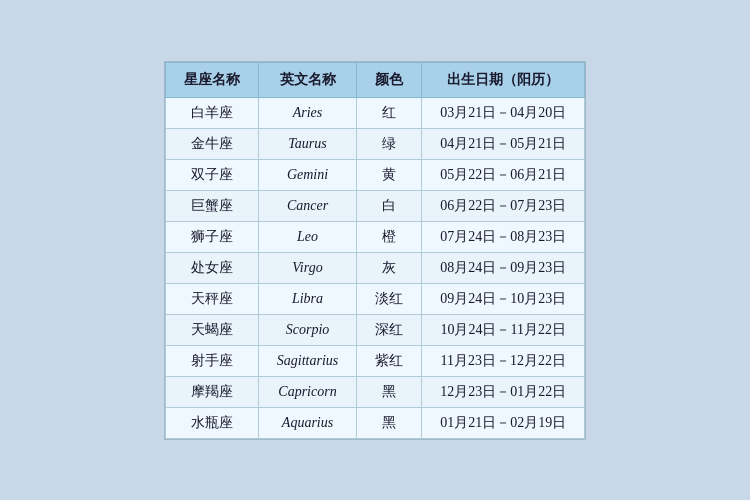  What do you see at coordinates (374, 330) in the screenshot?
I see `table-row: 天蝎座Scorpio深红10月24日－11月22日` at bounding box center [374, 330].